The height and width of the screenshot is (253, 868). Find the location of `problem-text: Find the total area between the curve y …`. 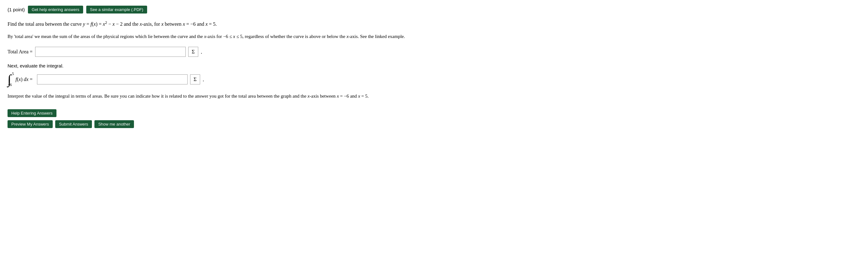

problem-text: Find the total area between the curve y … is located at coordinates (220, 24).